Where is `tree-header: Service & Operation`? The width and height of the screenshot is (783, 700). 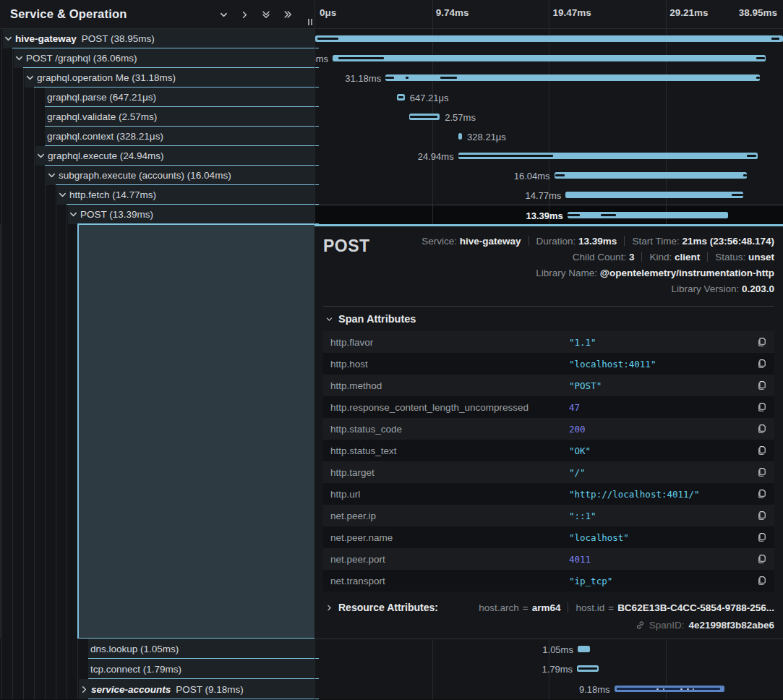
tree-header: Service & Operation is located at coordinates (158, 14).